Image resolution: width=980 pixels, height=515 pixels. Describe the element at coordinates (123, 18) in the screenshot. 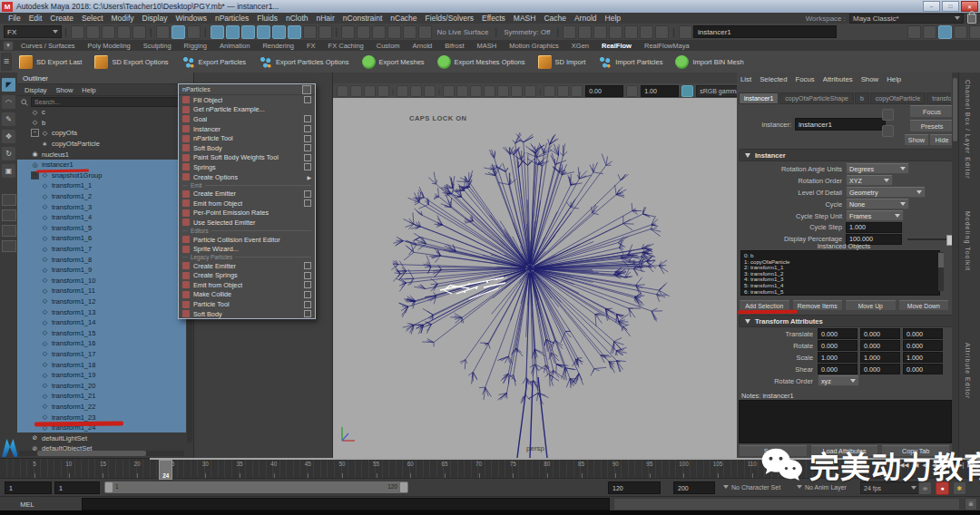

I see `menu-modify: Modify` at that location.